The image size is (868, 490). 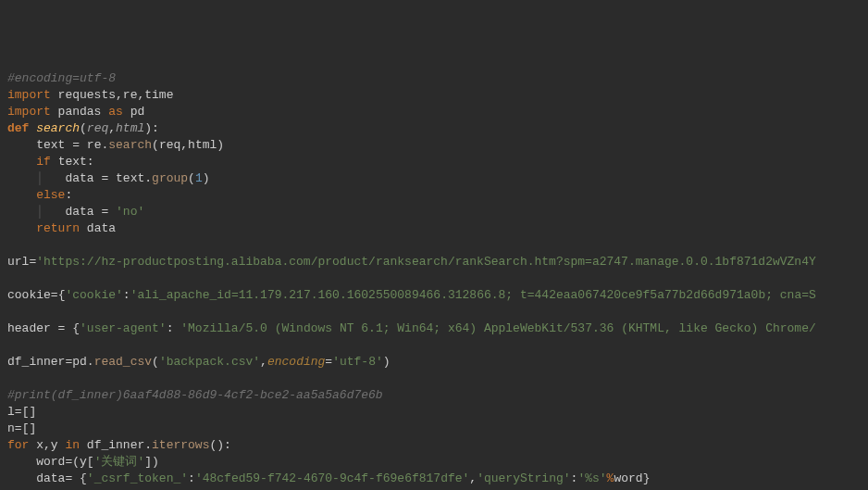 What do you see at coordinates (434, 212) in the screenshot?
I see `code-line: │ data = 'no'` at bounding box center [434, 212].